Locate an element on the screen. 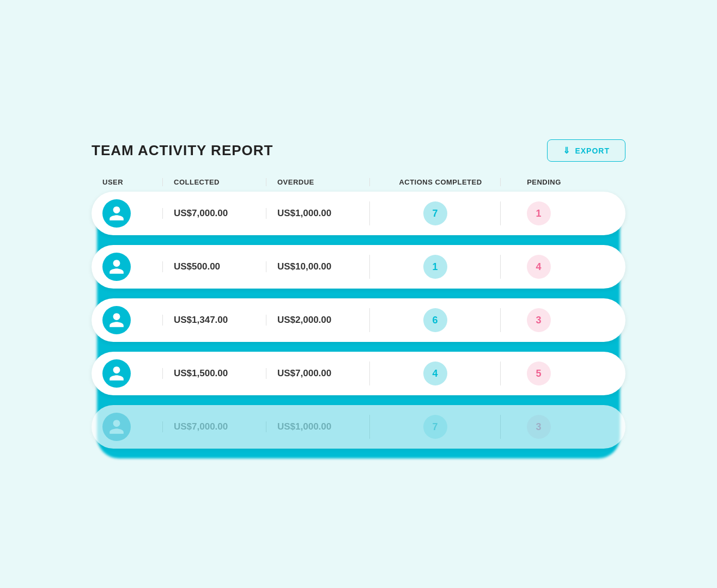 The width and height of the screenshot is (717, 588). cell-collected: US$500.00 is located at coordinates (214, 267).